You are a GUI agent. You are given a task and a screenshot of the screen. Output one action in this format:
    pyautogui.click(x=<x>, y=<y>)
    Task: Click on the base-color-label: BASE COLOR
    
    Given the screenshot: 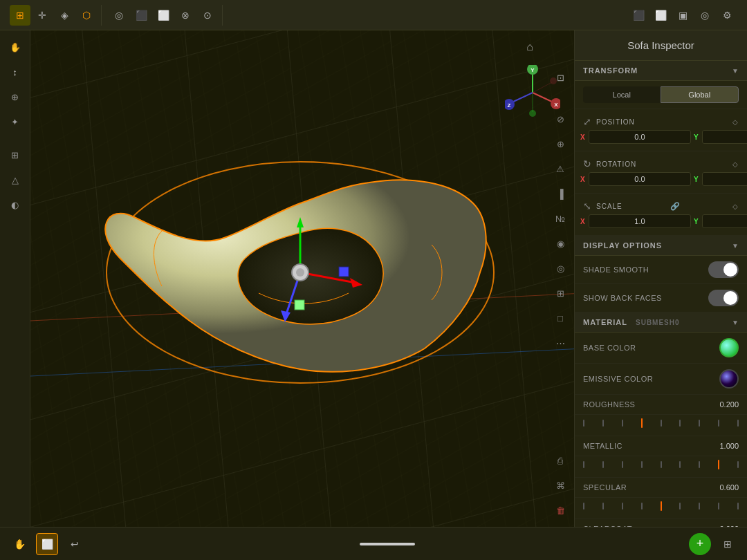 What is the action you would take?
    pyautogui.click(x=610, y=348)
    